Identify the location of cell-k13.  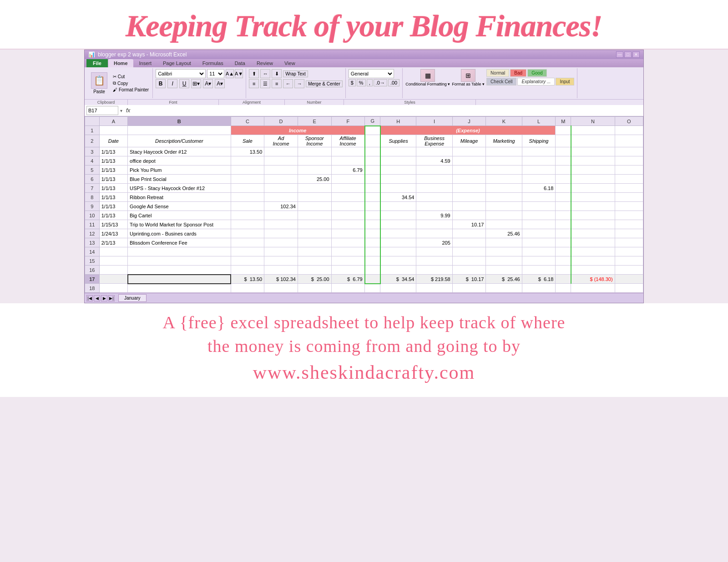
(504, 243).